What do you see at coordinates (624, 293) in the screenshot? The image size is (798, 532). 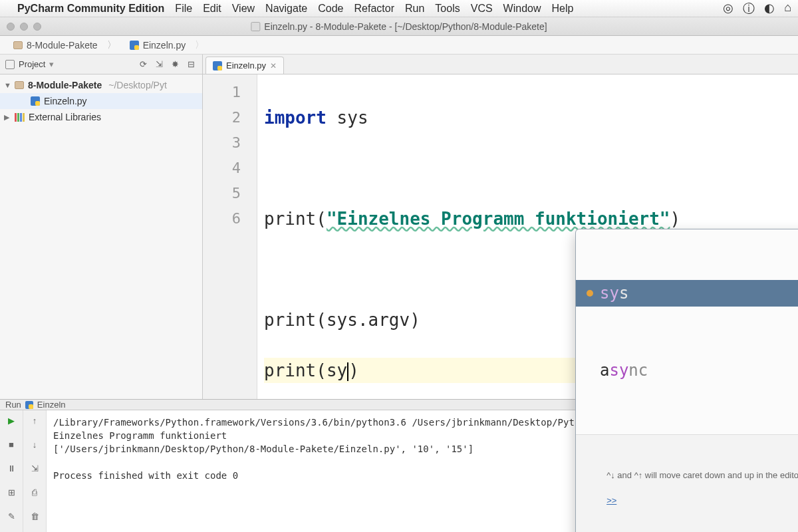 I see `ac-rest: s` at bounding box center [624, 293].